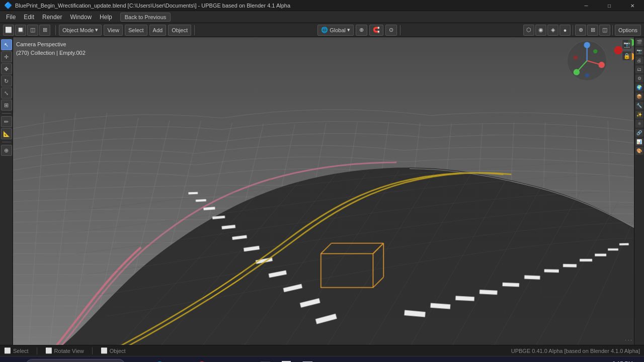 This screenshot has width=644, height=362. Describe the element at coordinates (639, 78) in the screenshot. I see `scene-obj-btn: ⚙` at that location.